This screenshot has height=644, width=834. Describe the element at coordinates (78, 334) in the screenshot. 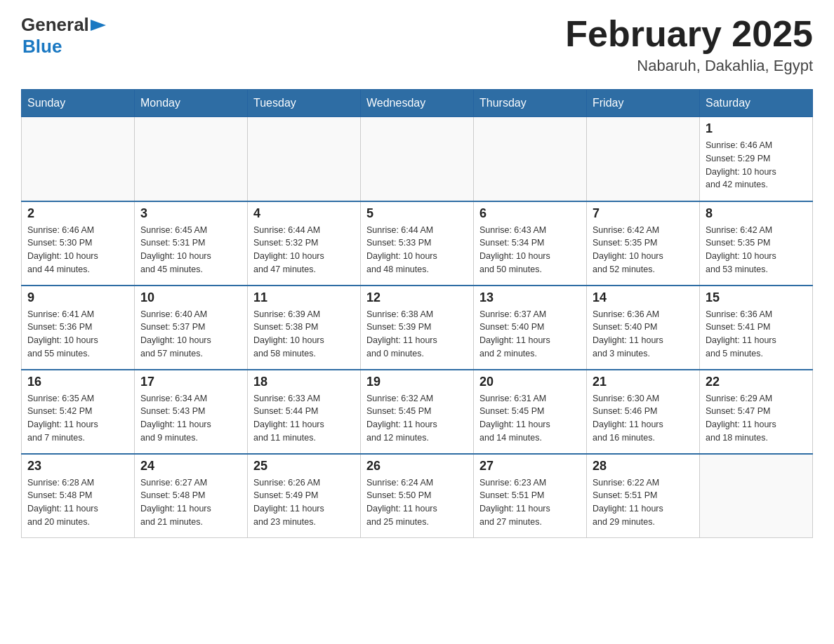

I see `day-info: Sunrise: 6:41 AM Sunset: 5:36 PM Dayligh…` at that location.